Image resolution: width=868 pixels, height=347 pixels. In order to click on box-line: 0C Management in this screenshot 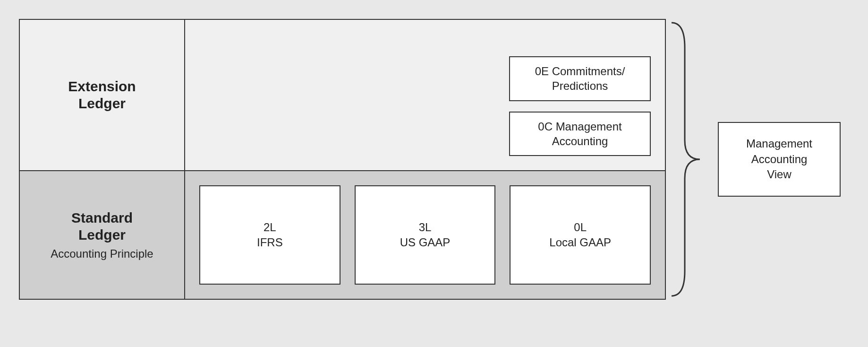, I will do `click(580, 127)`.